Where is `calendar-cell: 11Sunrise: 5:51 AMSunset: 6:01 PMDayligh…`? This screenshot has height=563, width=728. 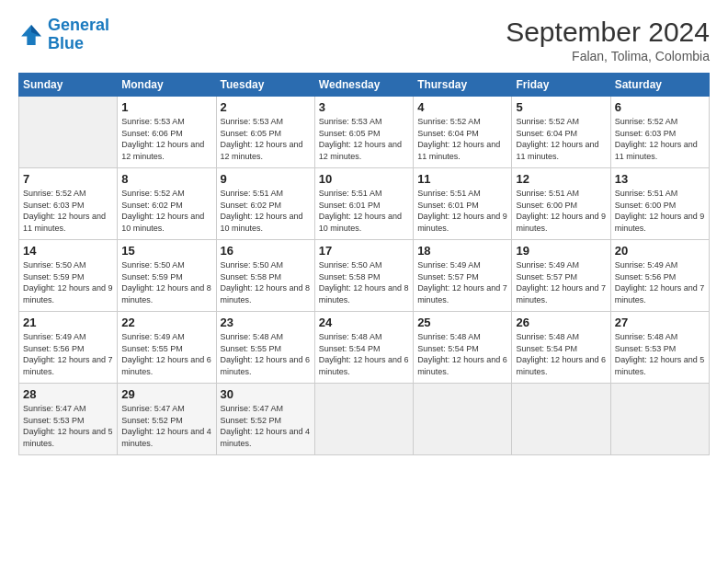 calendar-cell: 11Sunrise: 5:51 AMSunset: 6:01 PMDayligh… is located at coordinates (463, 204).